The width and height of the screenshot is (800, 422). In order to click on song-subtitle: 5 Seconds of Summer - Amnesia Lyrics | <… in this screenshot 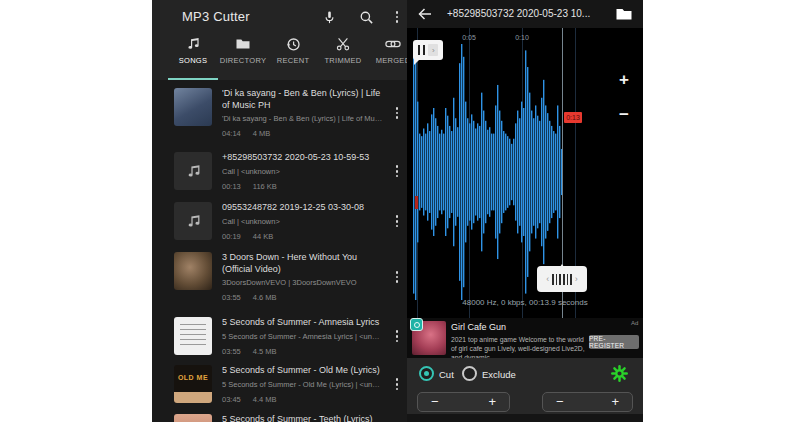, I will do `click(302, 336)`.